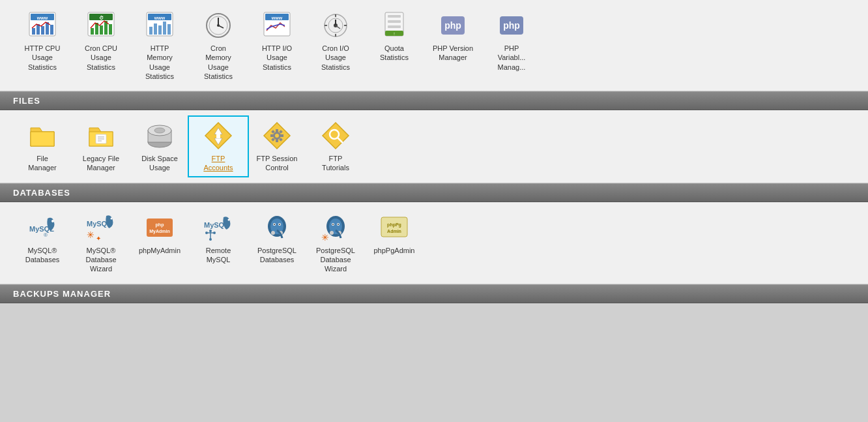  I want to click on icon-http-memory: www HTTPMemoryUsageStatistics, so click(160, 46).